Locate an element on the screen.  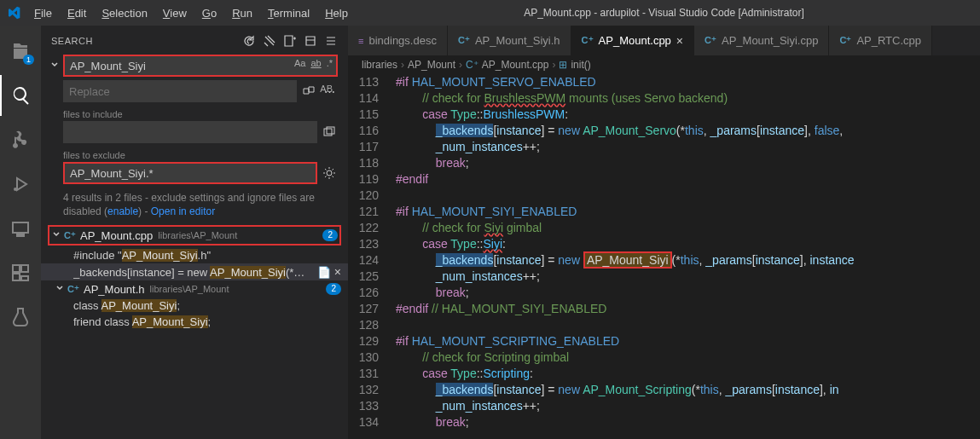
line-number: 123 is located at coordinates (372, 244).